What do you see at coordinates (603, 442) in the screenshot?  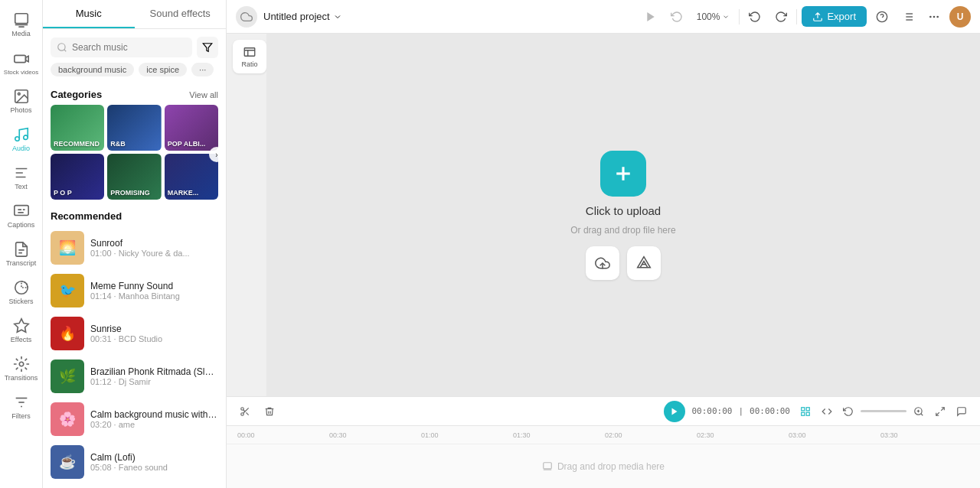 I see `timeline: 00:00:00 | 00:00:00` at bounding box center [603, 442].